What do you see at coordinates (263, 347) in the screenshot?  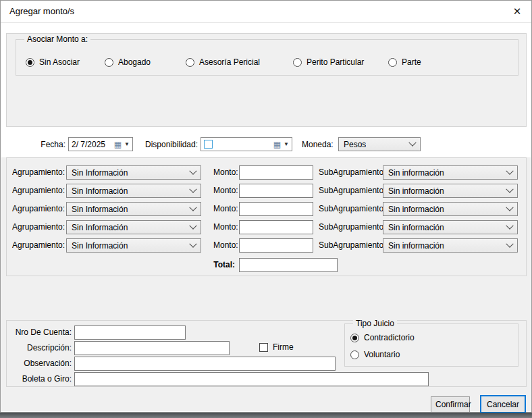 I see `firme-checkbox` at bounding box center [263, 347].